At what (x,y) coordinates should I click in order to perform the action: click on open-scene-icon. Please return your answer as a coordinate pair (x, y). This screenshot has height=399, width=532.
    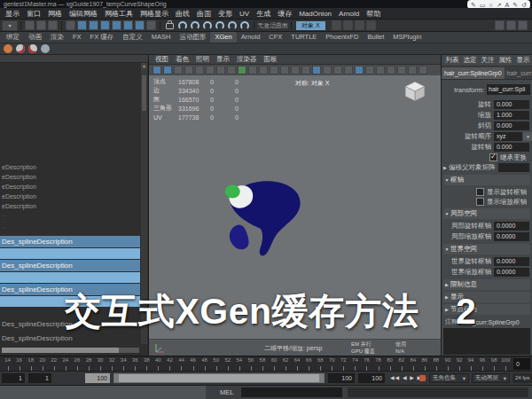
    Looking at the image, I should click on (41, 25).